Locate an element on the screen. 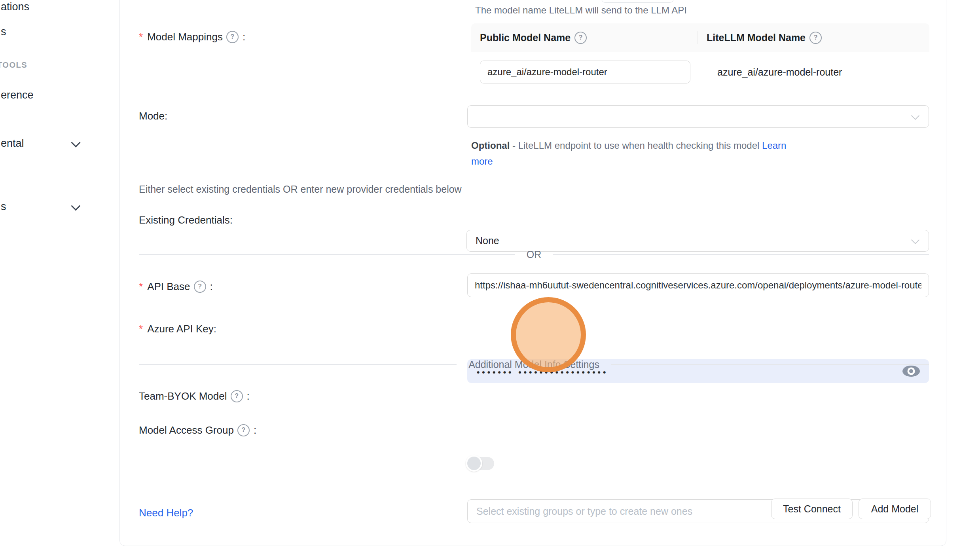 This screenshot has width=980, height=548. learn-more-link: Learn is located at coordinates (774, 146).